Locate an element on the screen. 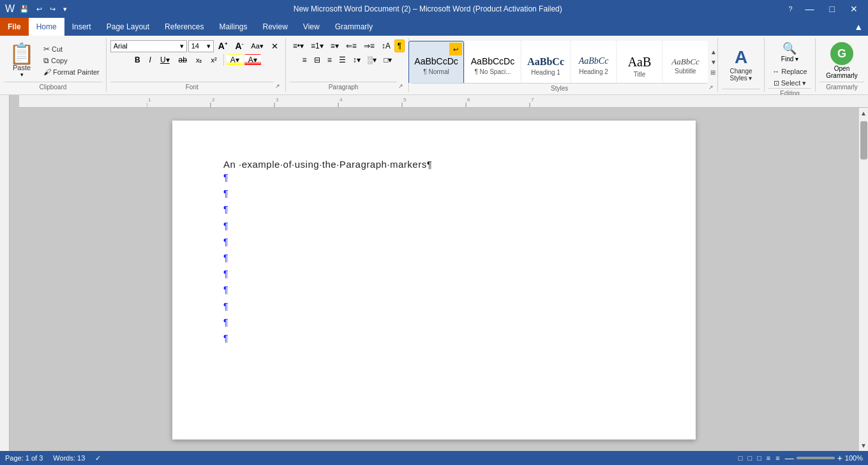  para-mark-4: ¶ is located at coordinates (434, 226).